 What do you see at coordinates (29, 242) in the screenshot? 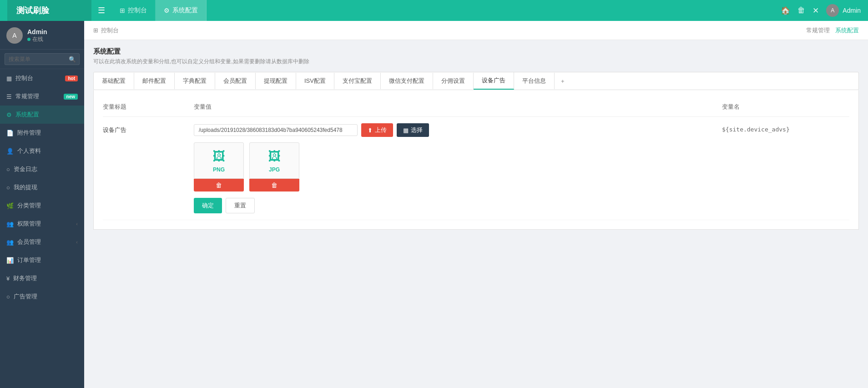
I see `sidebar-label-members: 会员管理` at bounding box center [29, 242].